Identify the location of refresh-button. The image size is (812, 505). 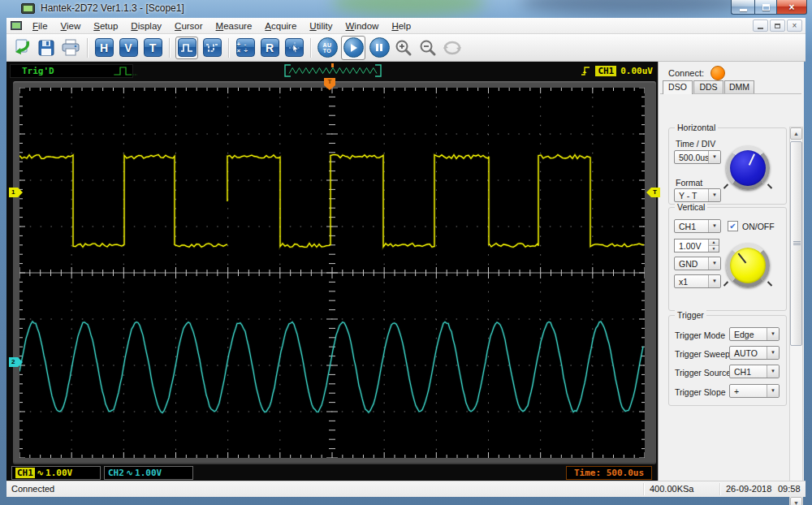
(452, 48).